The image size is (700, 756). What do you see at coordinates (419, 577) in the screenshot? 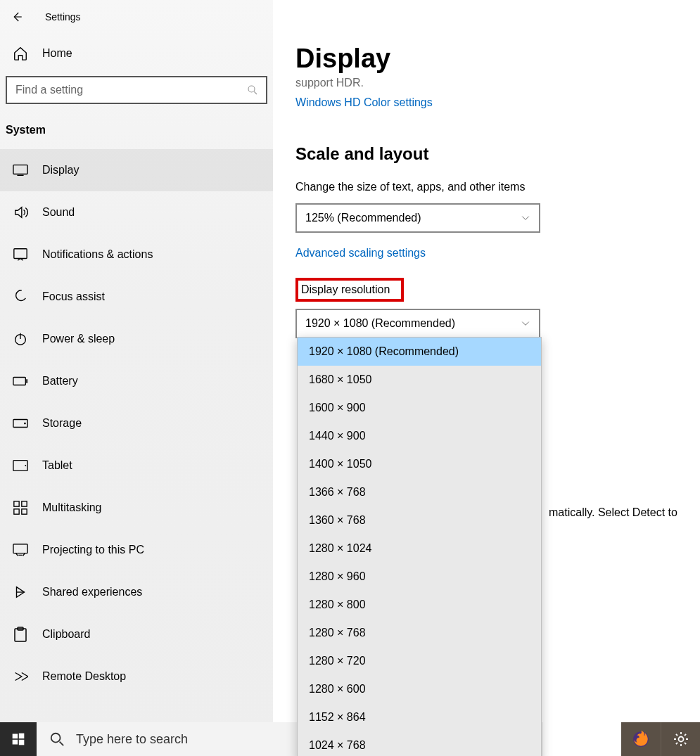
I see `resolution-option: 1280 × 960` at bounding box center [419, 577].